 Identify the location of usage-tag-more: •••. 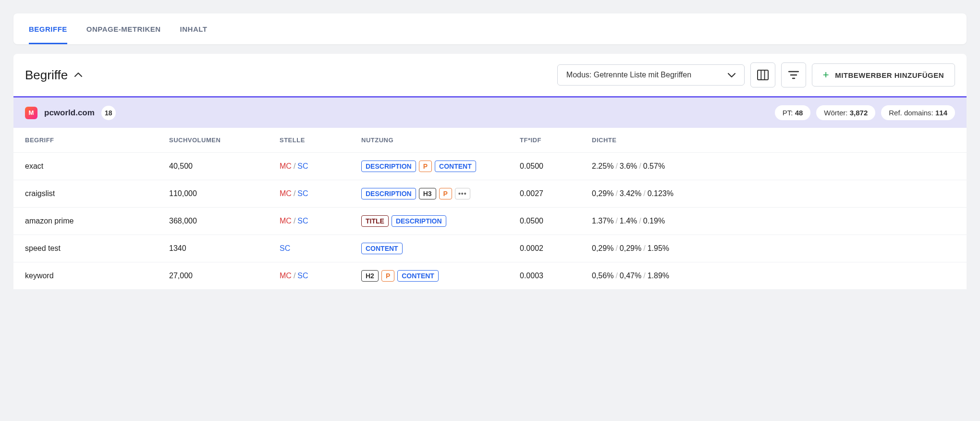
(463, 194).